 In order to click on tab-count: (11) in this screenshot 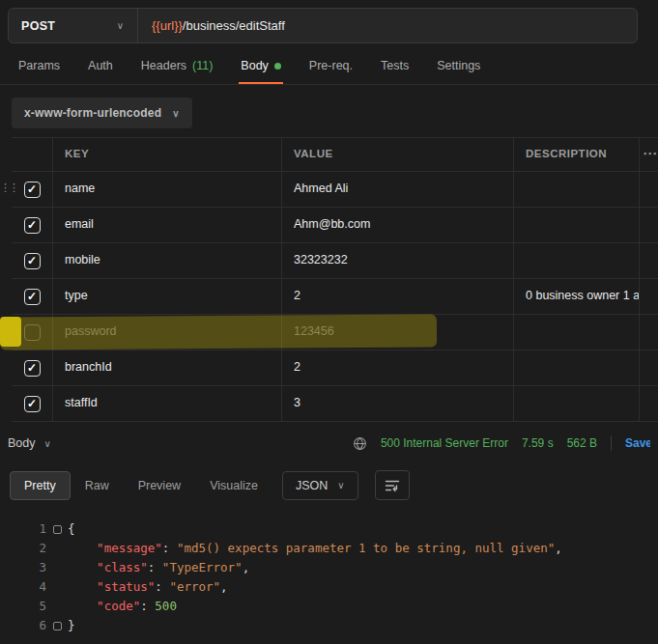, I will do `click(203, 66)`.